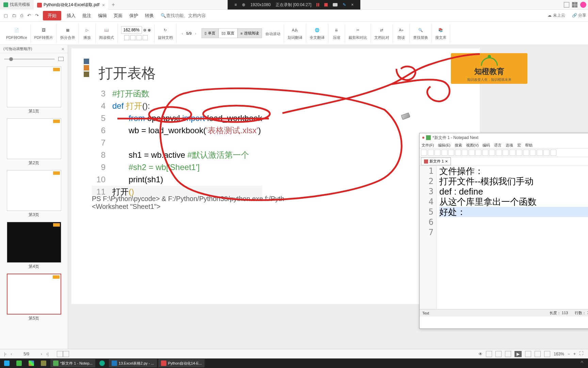  I want to click on last-page-icon: ›|, so click(48, 354).